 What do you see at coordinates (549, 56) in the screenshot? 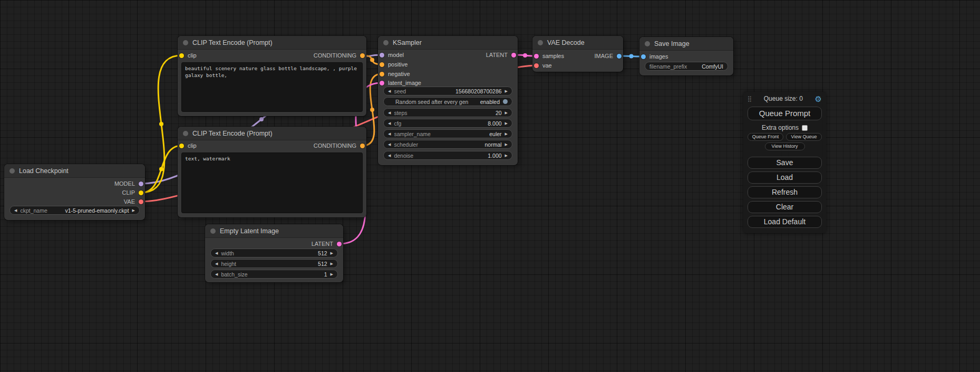
I see `input-slot-samples: samples` at bounding box center [549, 56].